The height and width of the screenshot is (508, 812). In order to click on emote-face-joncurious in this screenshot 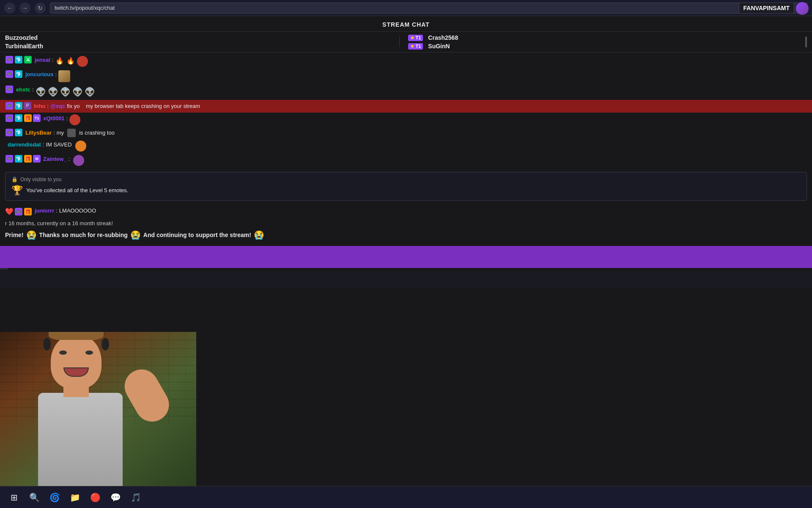, I will do `click(64, 76)`.